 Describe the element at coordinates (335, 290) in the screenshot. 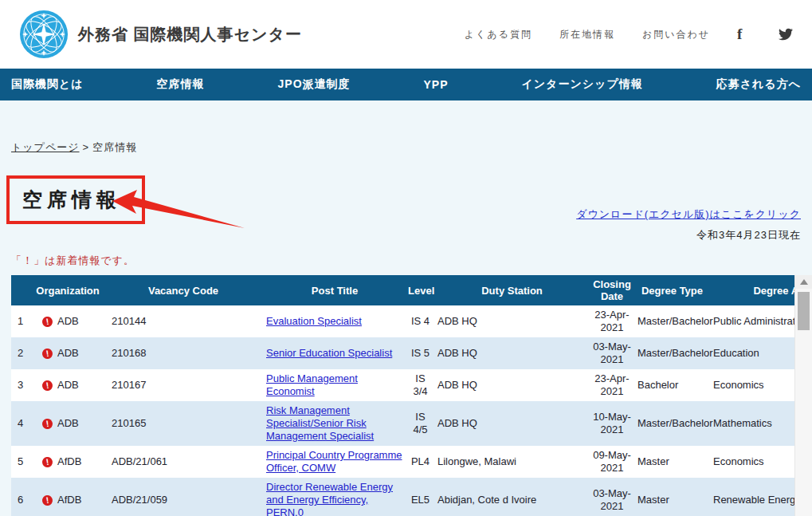

I see `col-header-post-title: Post Title` at that location.